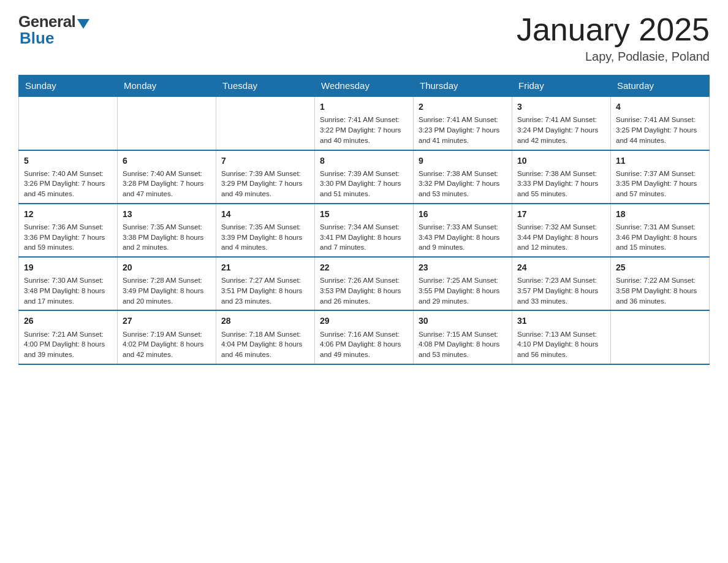 This screenshot has height=563, width=728. What do you see at coordinates (364, 214) in the screenshot?
I see `day-number: 15` at bounding box center [364, 214].